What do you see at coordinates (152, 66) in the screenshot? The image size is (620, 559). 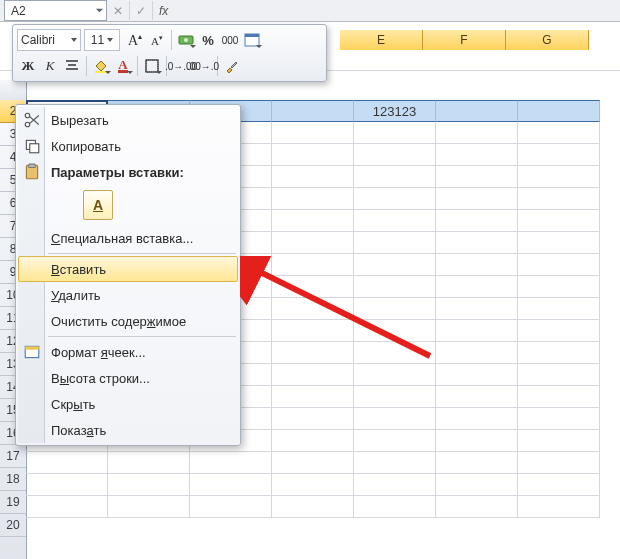 I see `borders-button` at bounding box center [152, 66].